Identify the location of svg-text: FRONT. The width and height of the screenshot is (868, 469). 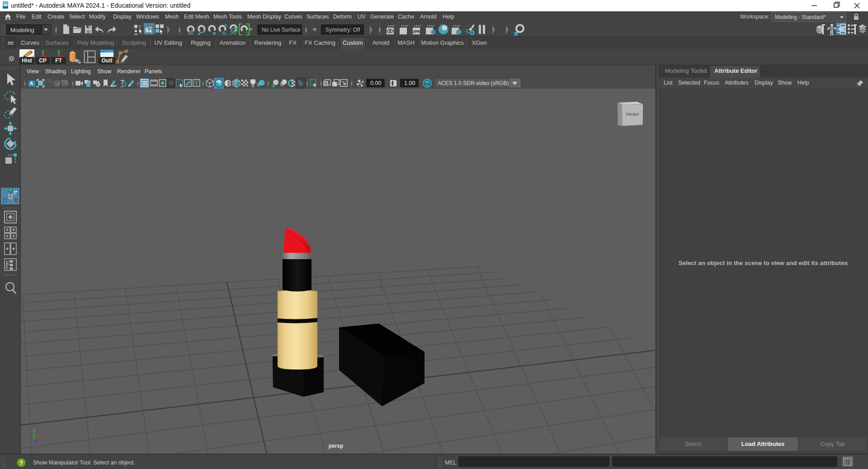
(632, 115).